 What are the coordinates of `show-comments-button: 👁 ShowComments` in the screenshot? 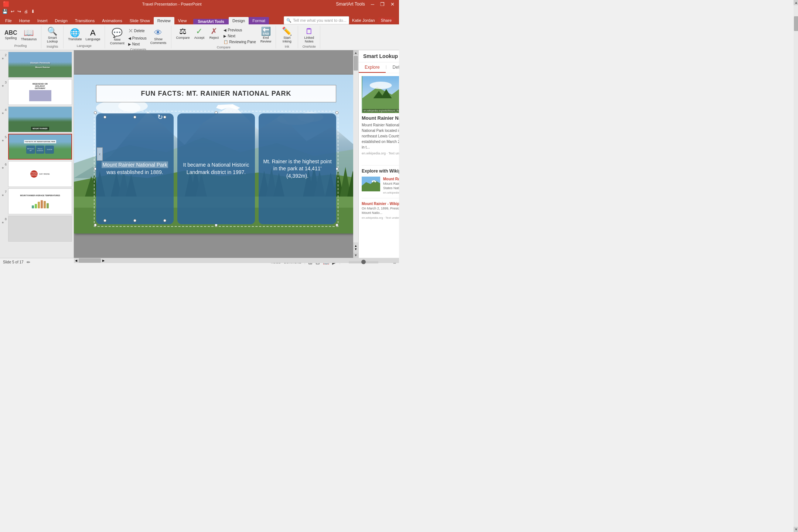 It's located at (158, 37).